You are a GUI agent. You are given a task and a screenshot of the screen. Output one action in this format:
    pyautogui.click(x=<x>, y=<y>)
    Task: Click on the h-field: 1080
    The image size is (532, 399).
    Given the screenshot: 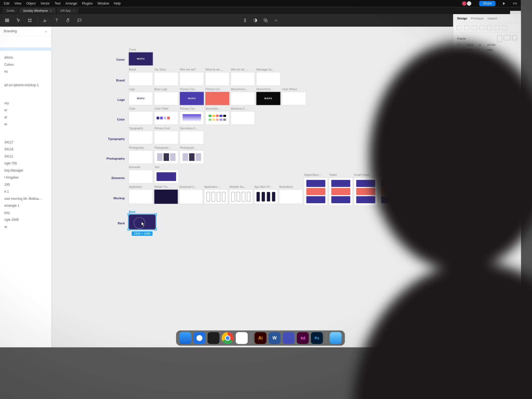 What is the action you would take?
    pyautogui.click(x=489, y=50)
    